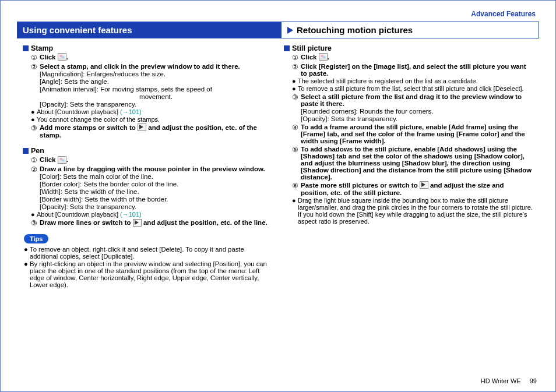 This screenshot has width=556, height=392. Describe the element at coordinates (354, 30) in the screenshot. I see `section-title-right-text: Retouching motion pictures` at that location.